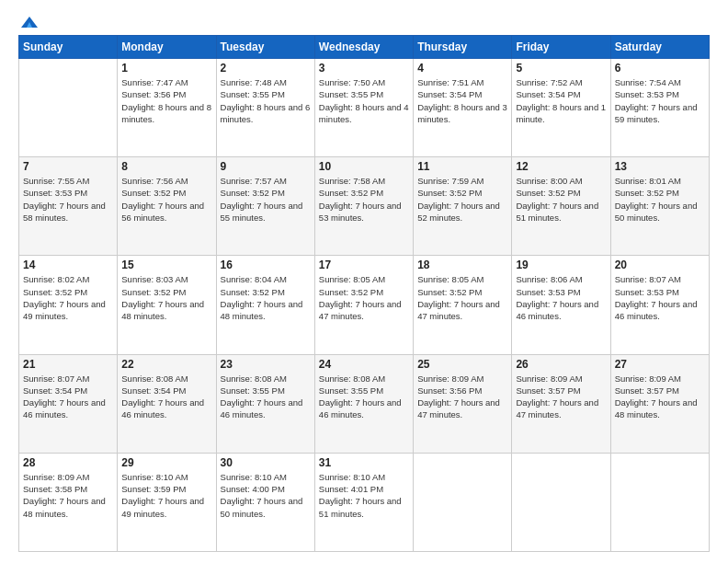 The image size is (728, 563). What do you see at coordinates (462, 265) in the screenshot?
I see `day-number: 18` at bounding box center [462, 265].